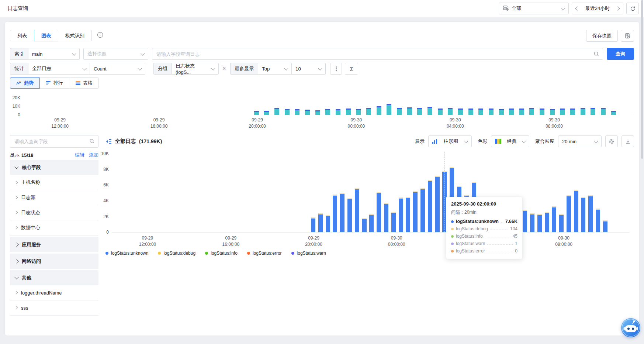 The width and height of the screenshot is (644, 344). I want to click on query-button: 查询, so click(620, 54).